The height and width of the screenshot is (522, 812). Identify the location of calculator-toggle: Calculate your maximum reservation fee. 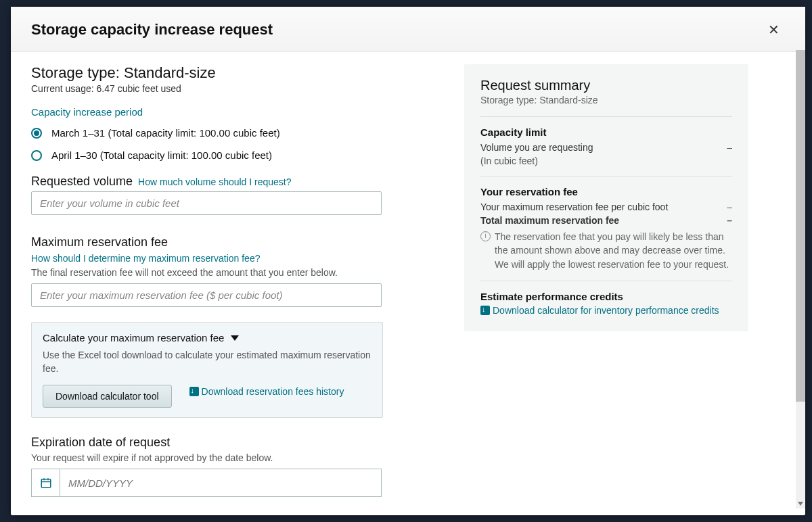
(207, 338).